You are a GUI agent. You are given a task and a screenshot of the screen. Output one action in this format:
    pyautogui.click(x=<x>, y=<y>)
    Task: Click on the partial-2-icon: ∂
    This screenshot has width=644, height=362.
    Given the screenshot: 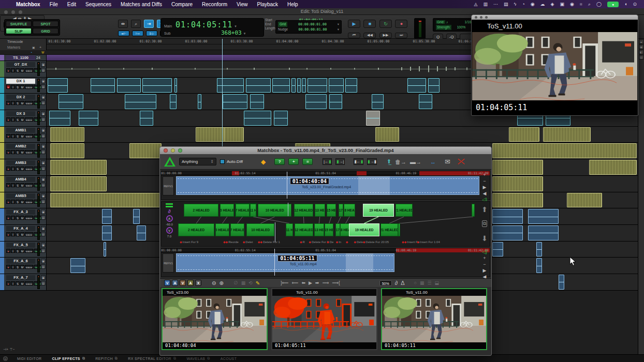 What is the action you would take?
    pyautogui.click(x=397, y=283)
    